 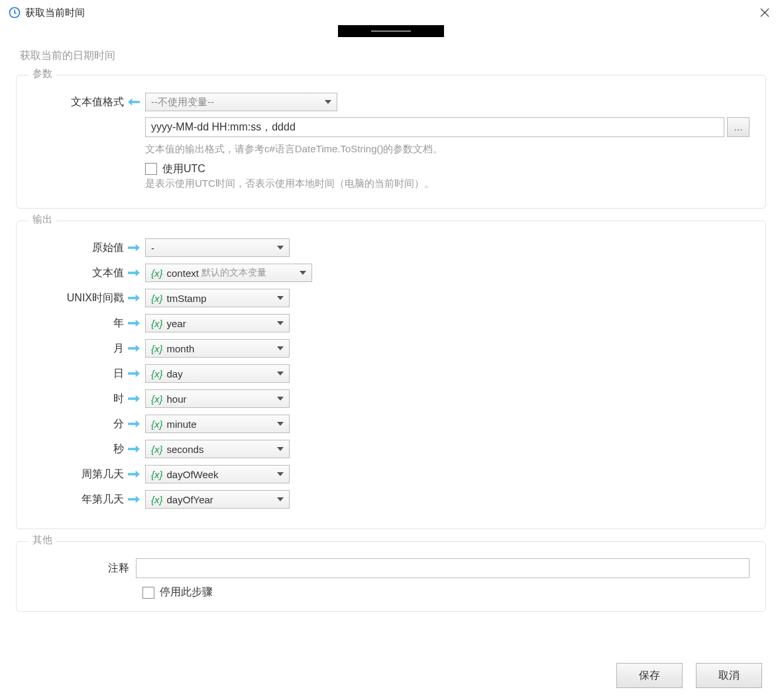 What do you see at coordinates (401, 56) in the screenshot?
I see `window-subtitle: 获取当前的日期时间` at bounding box center [401, 56].